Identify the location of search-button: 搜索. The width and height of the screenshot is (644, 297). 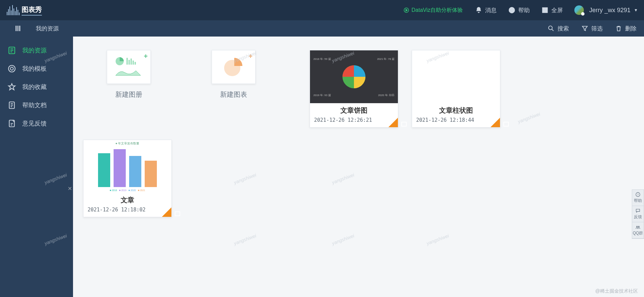
(558, 28).